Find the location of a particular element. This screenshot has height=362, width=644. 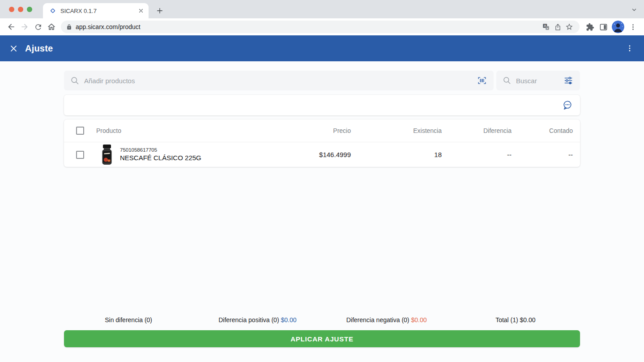

window-close-button is located at coordinates (12, 9).